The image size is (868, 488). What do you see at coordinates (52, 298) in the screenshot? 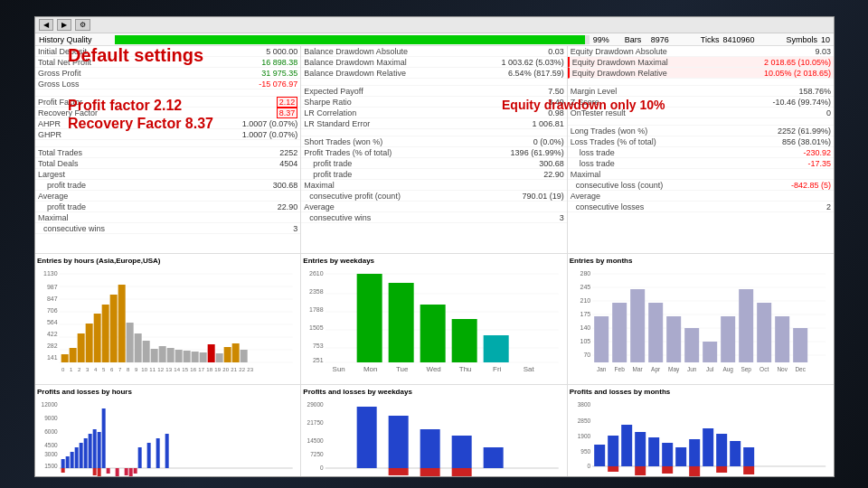
I see `svg-text: 847` at bounding box center [52, 298].